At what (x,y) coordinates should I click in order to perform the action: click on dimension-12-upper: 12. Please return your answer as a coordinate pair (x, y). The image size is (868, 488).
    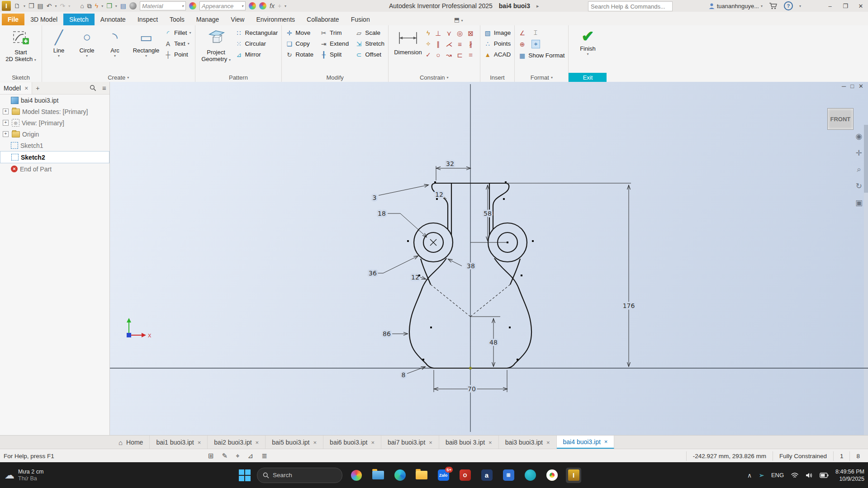
    Looking at the image, I should click on (441, 195).